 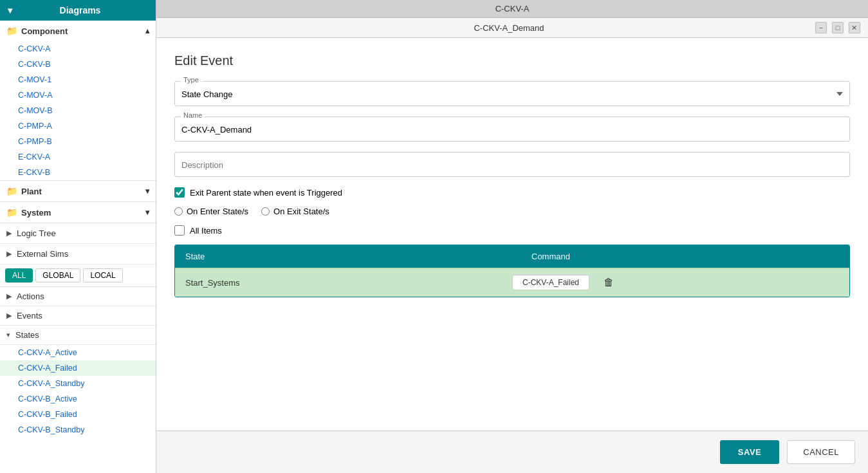 What do you see at coordinates (44, 31) in the screenshot?
I see `component-label: Component` at bounding box center [44, 31].